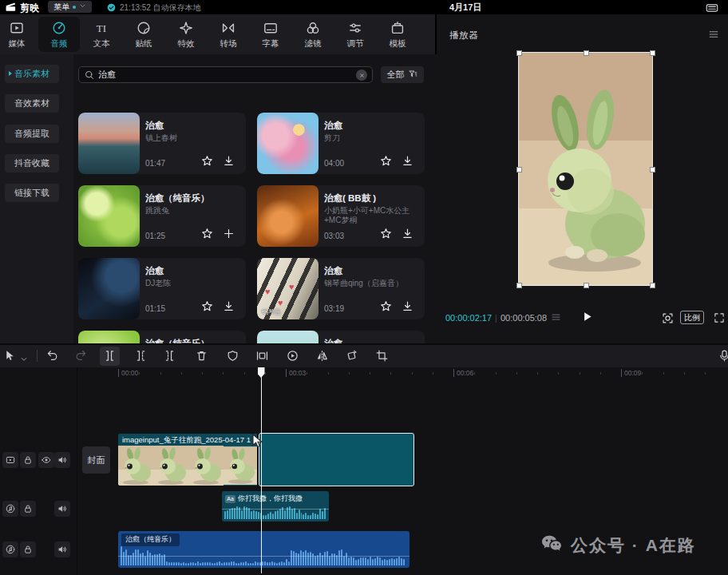 The height and width of the screenshot is (575, 728). I want to click on tab-captions: 字幕, so click(271, 34).